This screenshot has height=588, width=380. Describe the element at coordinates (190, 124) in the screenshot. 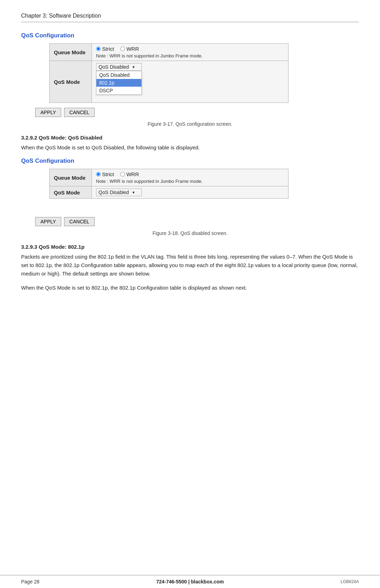

I see `figure-caption-1: Figure 3-17. QoS configuration screen.` at that location.